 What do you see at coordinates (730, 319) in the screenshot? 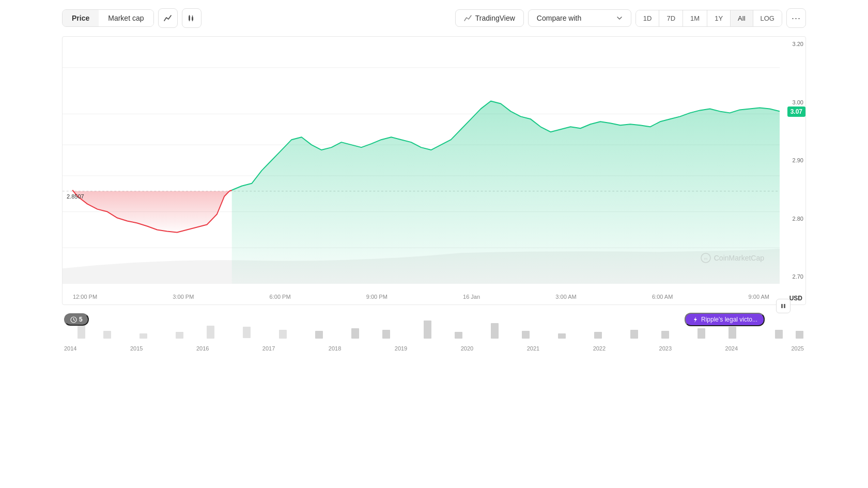
I see `ripple-event-text: Ripple's legal victo...` at bounding box center [730, 319].